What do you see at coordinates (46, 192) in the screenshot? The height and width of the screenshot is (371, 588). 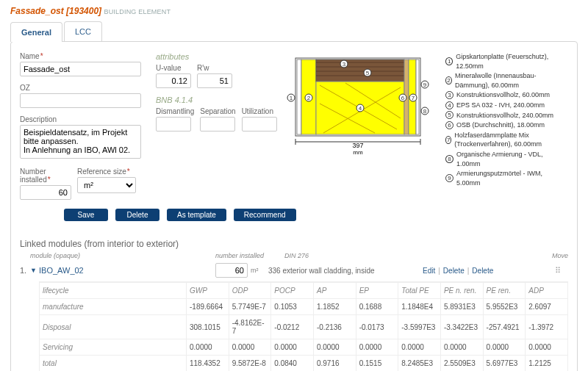 I see `number-installed-input` at bounding box center [46, 192].